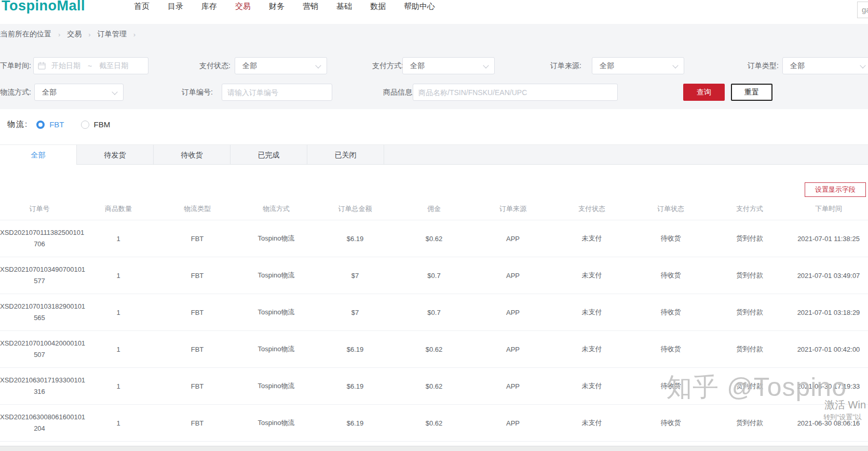  What do you see at coordinates (192, 155) in the screenshot?
I see `tab-to-receive: 待收货` at bounding box center [192, 155].